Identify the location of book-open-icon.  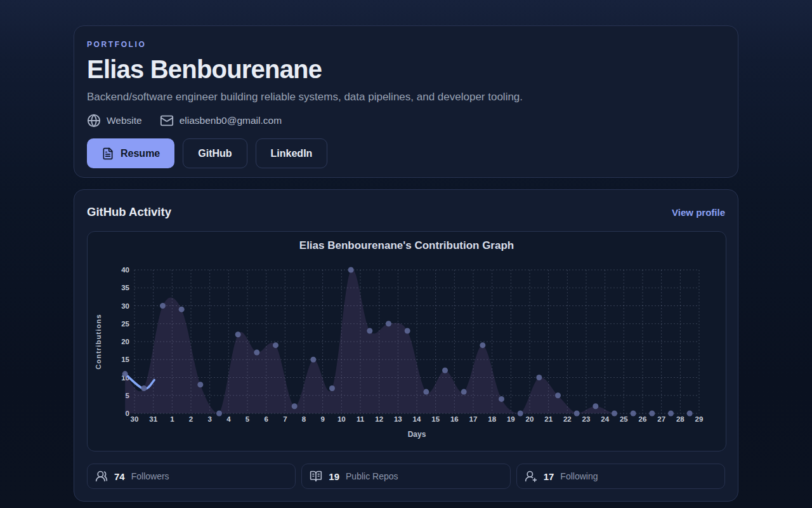
(316, 476).